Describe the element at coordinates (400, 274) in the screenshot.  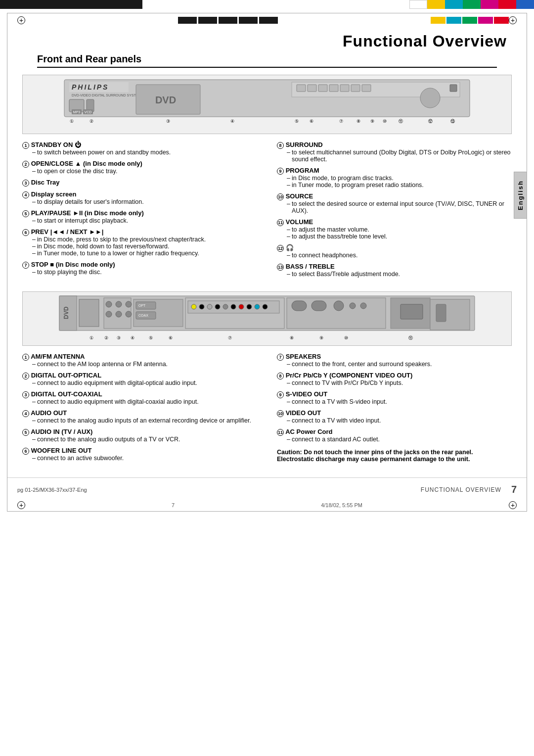
I see `item-desc-13-1: to select Bass/Treble adjustment mode.` at that location.